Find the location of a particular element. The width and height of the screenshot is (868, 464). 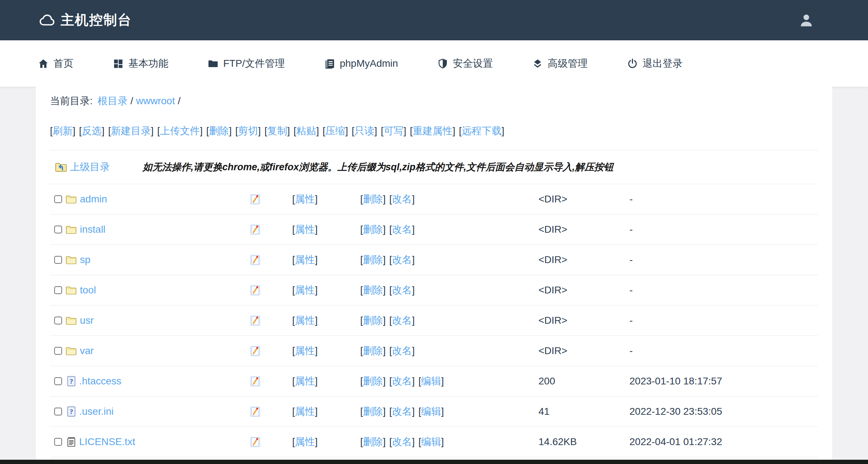

toolbar-link-上传文件: 上传文件 is located at coordinates (180, 131).